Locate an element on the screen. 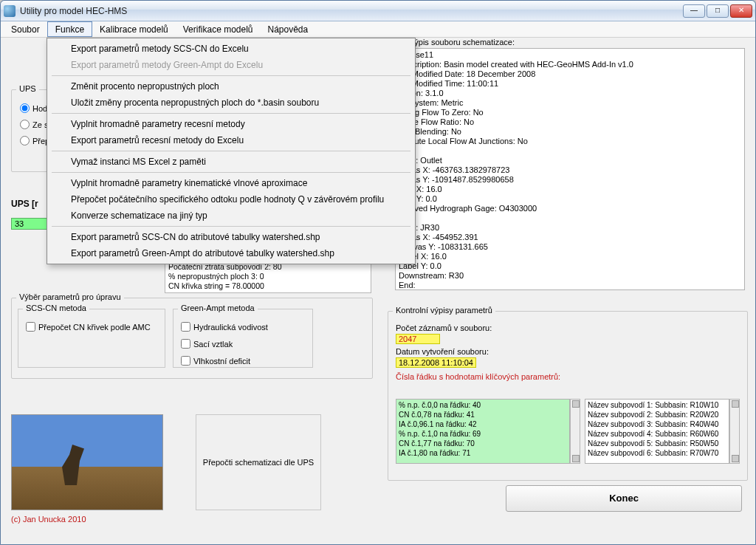 This screenshot has width=756, height=545. list-item: % nepropustných ploch 3: 0 is located at coordinates (268, 276).